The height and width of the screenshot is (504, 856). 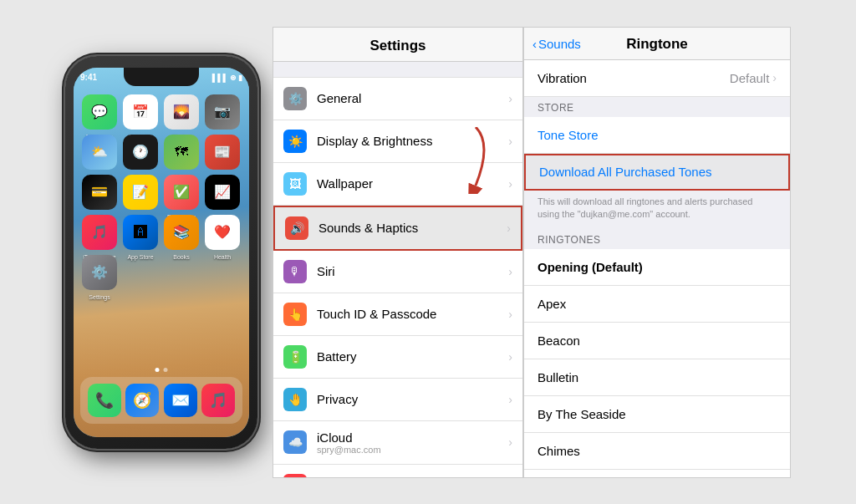 What do you see at coordinates (181, 152) in the screenshot?
I see `app-icon-maps: 🗺Maps` at bounding box center [181, 152].